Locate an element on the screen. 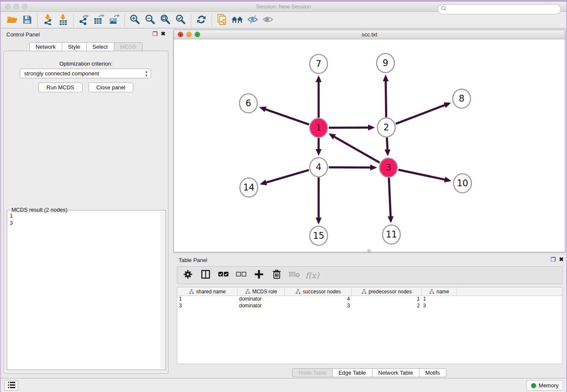  zoom-out-button is located at coordinates (150, 20).